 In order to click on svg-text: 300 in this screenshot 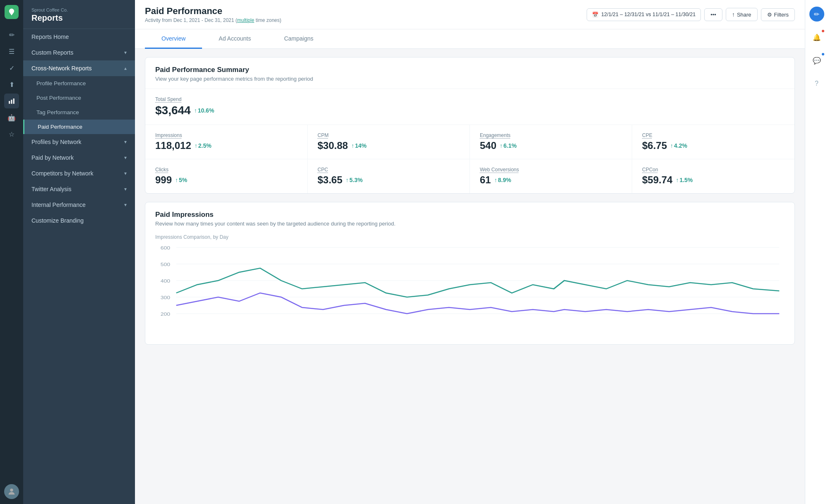, I will do `click(166, 298)`.